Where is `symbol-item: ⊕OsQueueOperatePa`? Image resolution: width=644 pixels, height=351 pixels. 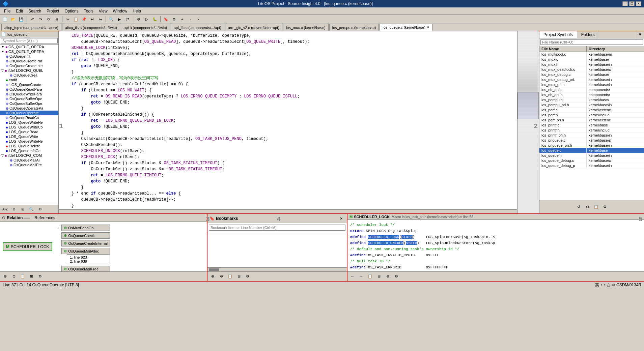 symbol-item: ⊕OsQueueOperatePa is located at coordinates (29, 108).